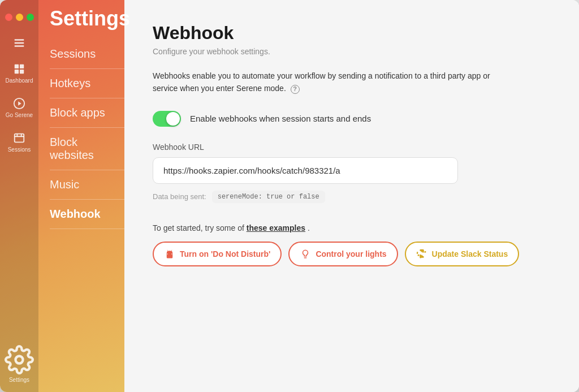 This screenshot has width=579, height=392. What do you see at coordinates (19, 80) in the screenshot?
I see `dashboard-label: Dashboard` at bounding box center [19, 80].